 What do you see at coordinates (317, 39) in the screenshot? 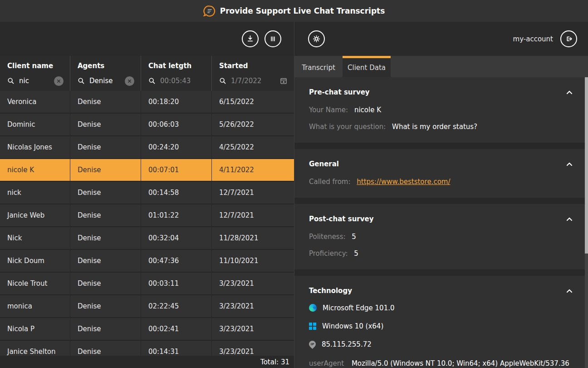
I see `gear-icon` at bounding box center [317, 39].